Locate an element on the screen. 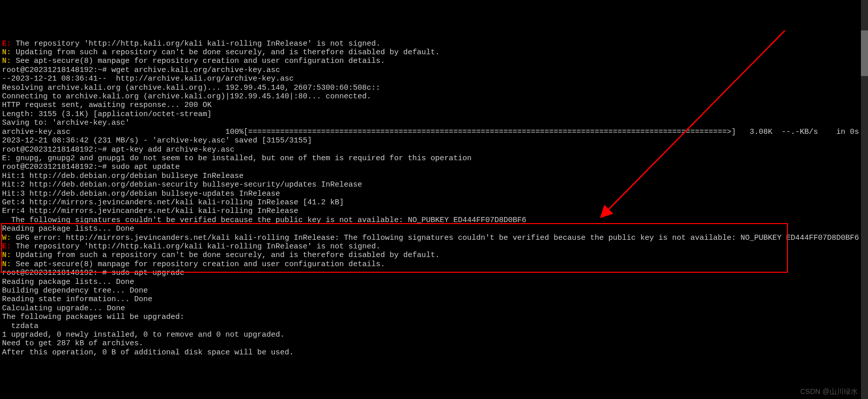 The width and height of the screenshot is (868, 399). terminal-text: Need to get 287 kB of archives. is located at coordinates (73, 344).